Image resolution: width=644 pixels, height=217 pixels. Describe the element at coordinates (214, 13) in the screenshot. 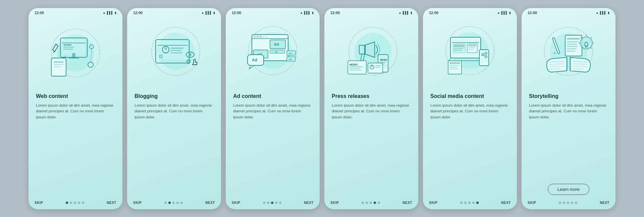

I see `battery-icon-2: ▮` at that location.